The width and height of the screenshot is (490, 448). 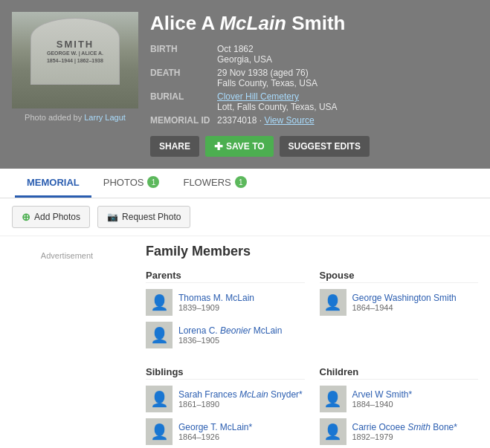 What do you see at coordinates (404, 298) in the screenshot?
I see `member-name-link: George Washington Smith` at bounding box center [404, 298].